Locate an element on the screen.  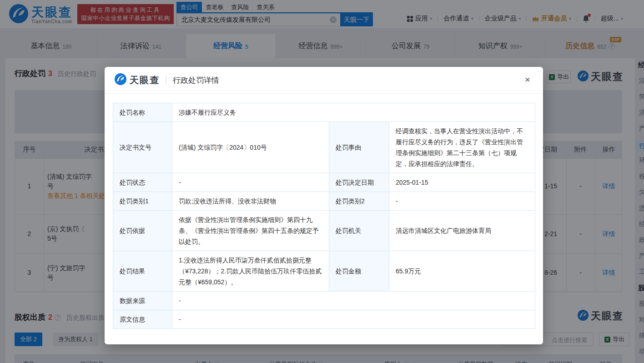
penalty-detail-row: 数据来源- is located at coordinates (324, 301).